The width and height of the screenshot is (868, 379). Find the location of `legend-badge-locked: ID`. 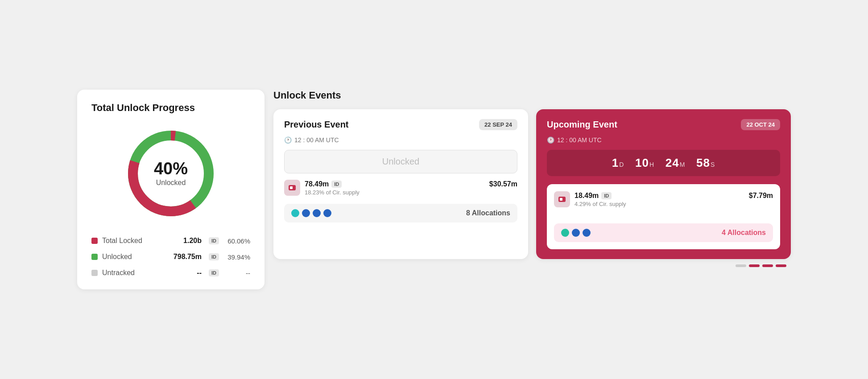

legend-badge-locked: ID is located at coordinates (214, 241).